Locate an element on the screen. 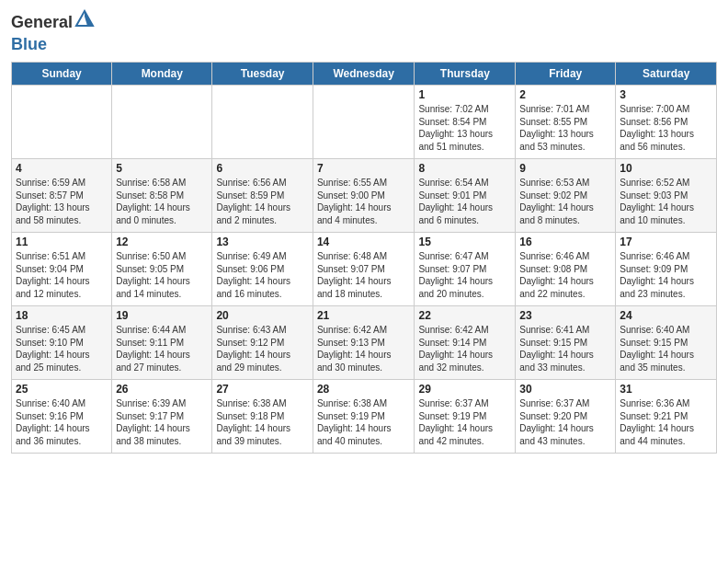 Image resolution: width=728 pixels, height=563 pixels. day-info: Sunrise: 6:49 AM Sunset: 9:06 PM Dayligh… is located at coordinates (262, 275).